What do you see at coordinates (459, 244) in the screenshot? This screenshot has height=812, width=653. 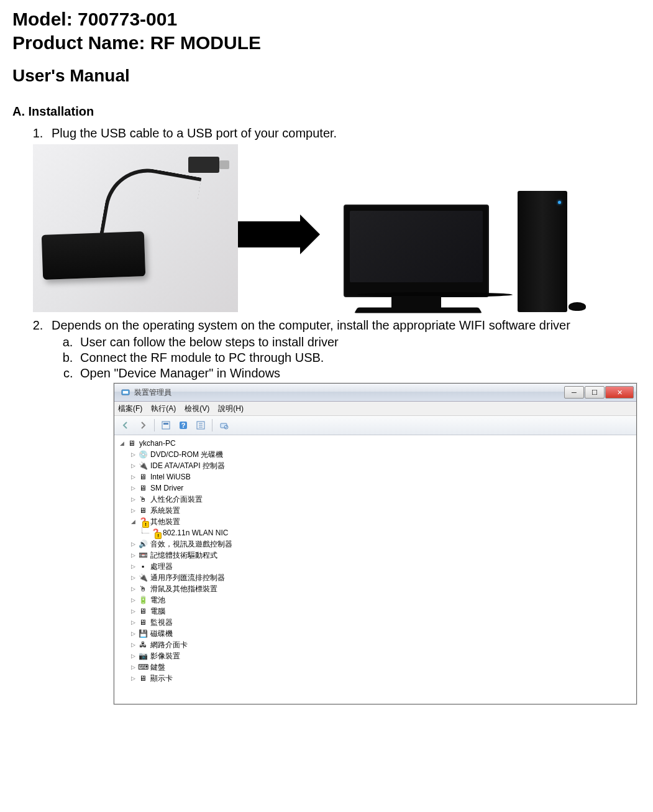 I see `computer-illustration` at bounding box center [459, 244].